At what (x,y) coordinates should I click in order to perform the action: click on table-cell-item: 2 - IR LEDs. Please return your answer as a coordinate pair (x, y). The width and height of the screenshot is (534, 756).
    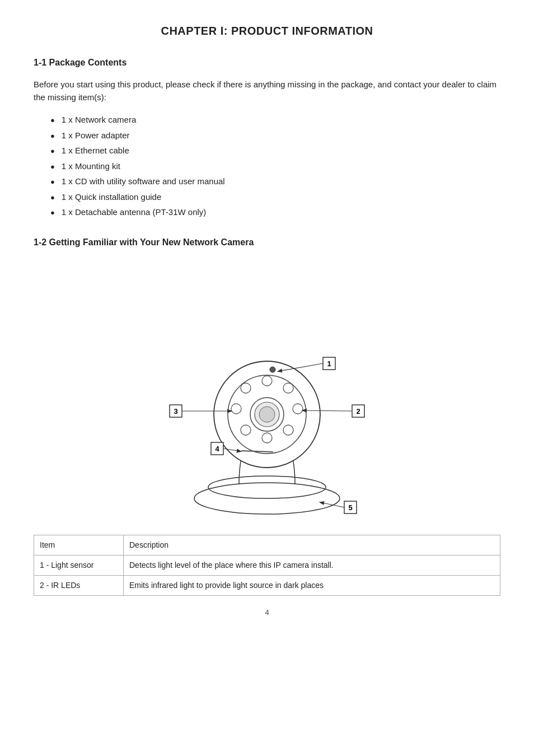
    Looking at the image, I should click on (79, 585).